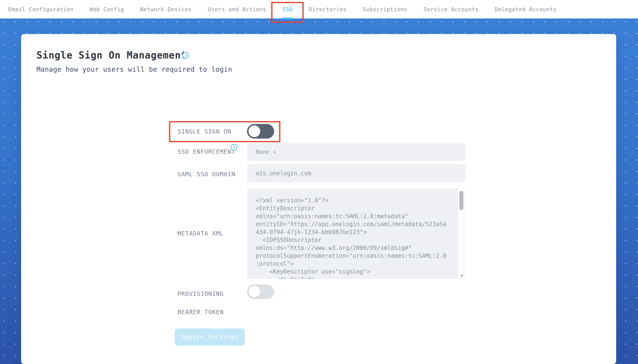  What do you see at coordinates (237, 9) in the screenshot?
I see `tab-users-and-actions: Users and Actions` at bounding box center [237, 9].